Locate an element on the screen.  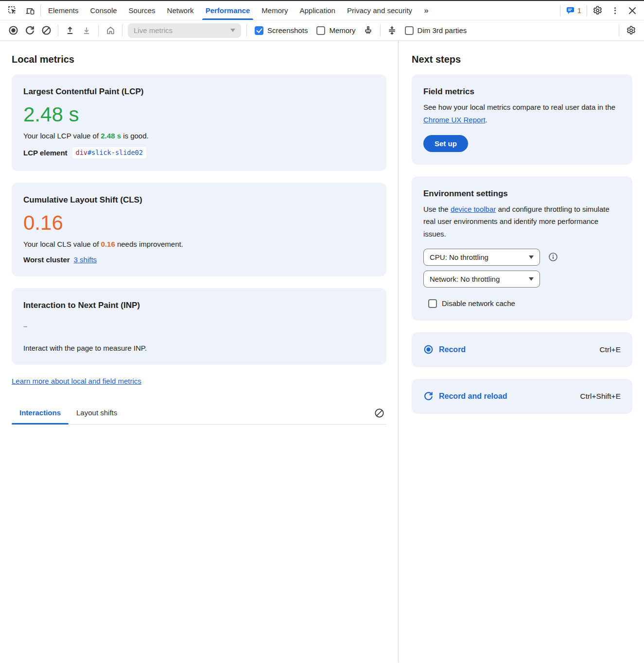
save-profile-button is located at coordinates (87, 31).